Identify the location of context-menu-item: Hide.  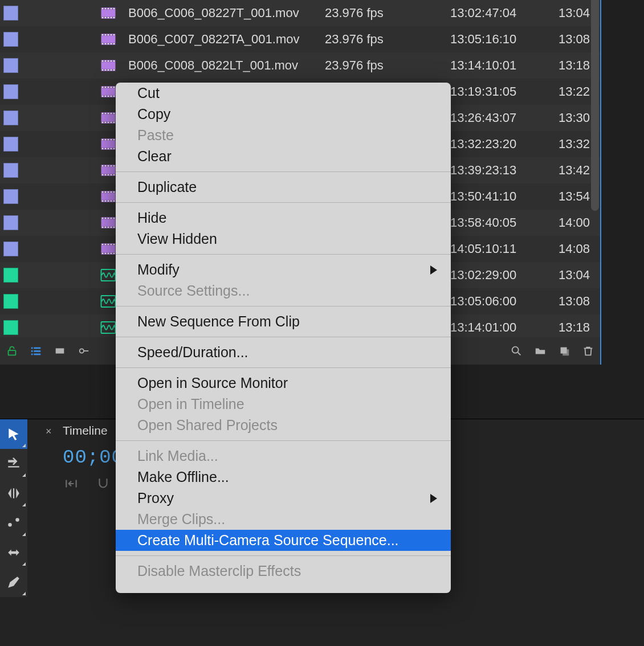
(283, 218).